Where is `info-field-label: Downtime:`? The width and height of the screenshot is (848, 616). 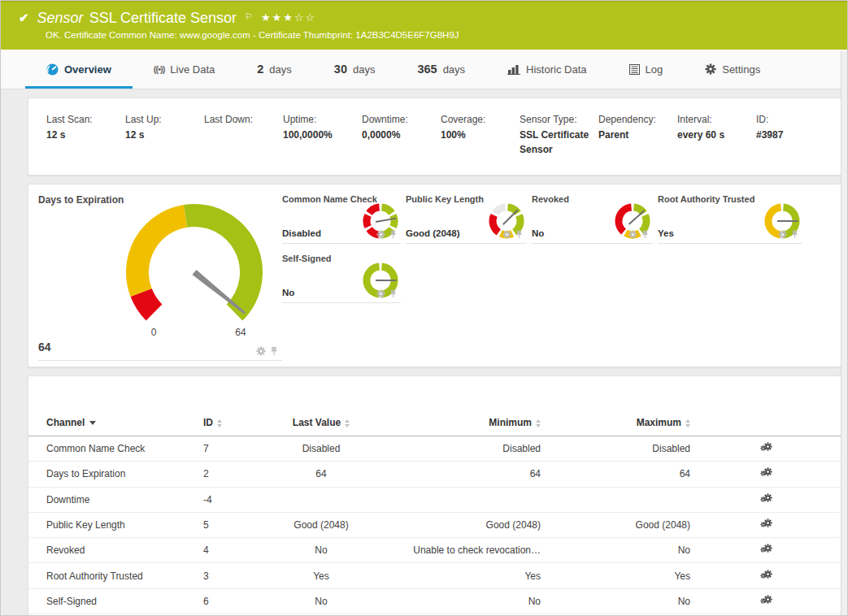
info-field-label: Downtime: is located at coordinates (397, 120).